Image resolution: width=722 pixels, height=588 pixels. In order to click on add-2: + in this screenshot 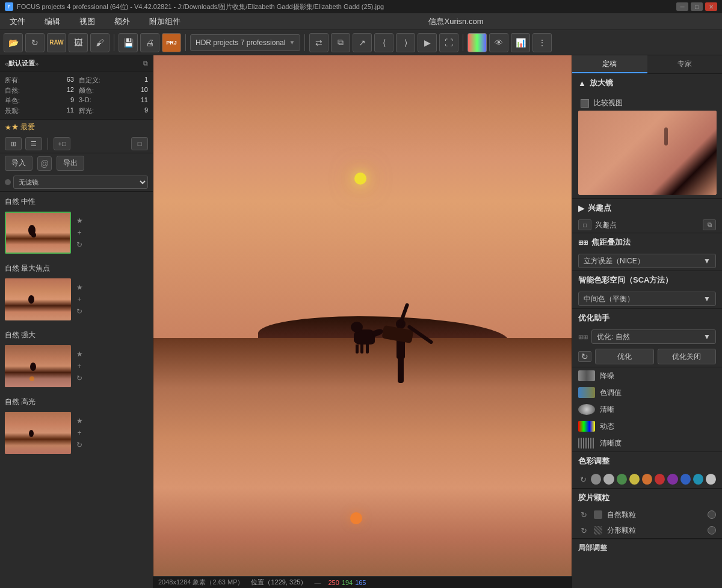, I will do `click(79, 366)`.